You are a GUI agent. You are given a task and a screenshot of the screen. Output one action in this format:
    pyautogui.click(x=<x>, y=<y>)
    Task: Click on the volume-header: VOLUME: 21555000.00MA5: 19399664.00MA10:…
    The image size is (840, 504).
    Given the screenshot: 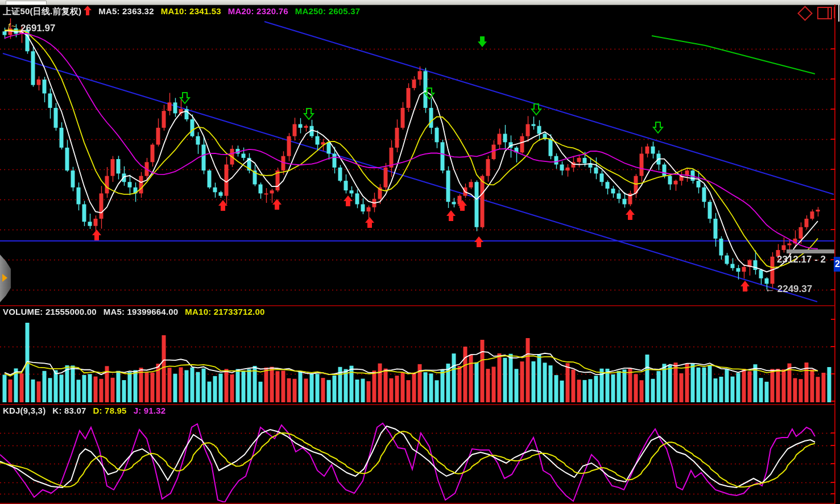 What is the action you would take?
    pyautogui.click(x=138, y=311)
    